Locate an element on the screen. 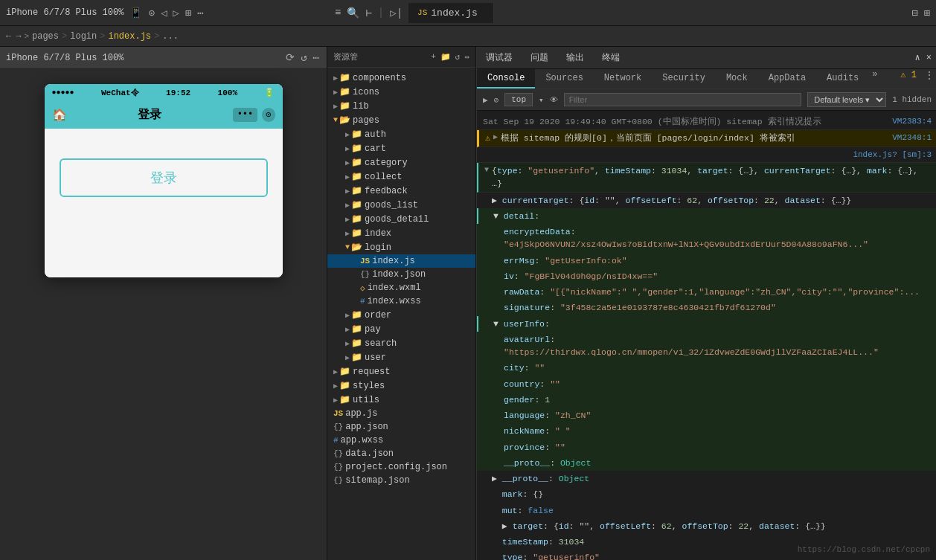  console-prop-country: country: "" is located at coordinates (707, 384).